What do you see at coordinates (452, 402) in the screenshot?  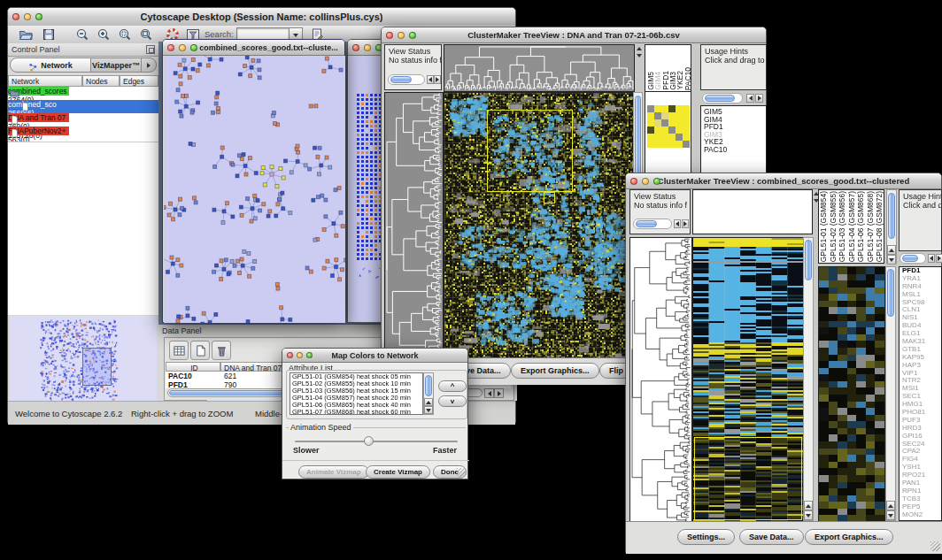 I see `move-down-button: v` at bounding box center [452, 402].